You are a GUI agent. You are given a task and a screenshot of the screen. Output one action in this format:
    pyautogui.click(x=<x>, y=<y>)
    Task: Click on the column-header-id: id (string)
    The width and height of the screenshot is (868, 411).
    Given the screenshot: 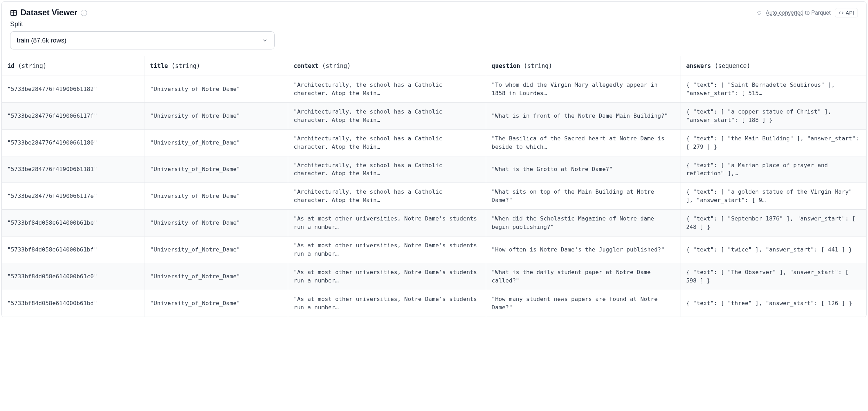 What is the action you would take?
    pyautogui.click(x=73, y=66)
    